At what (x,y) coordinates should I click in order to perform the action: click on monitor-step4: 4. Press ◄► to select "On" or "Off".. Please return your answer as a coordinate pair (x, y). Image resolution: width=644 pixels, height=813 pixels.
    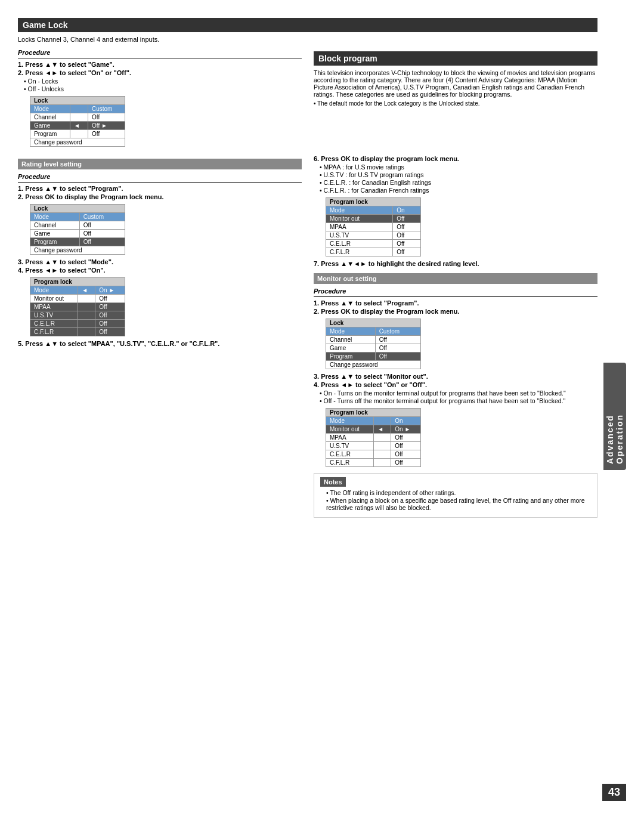
    Looking at the image, I should click on (456, 385).